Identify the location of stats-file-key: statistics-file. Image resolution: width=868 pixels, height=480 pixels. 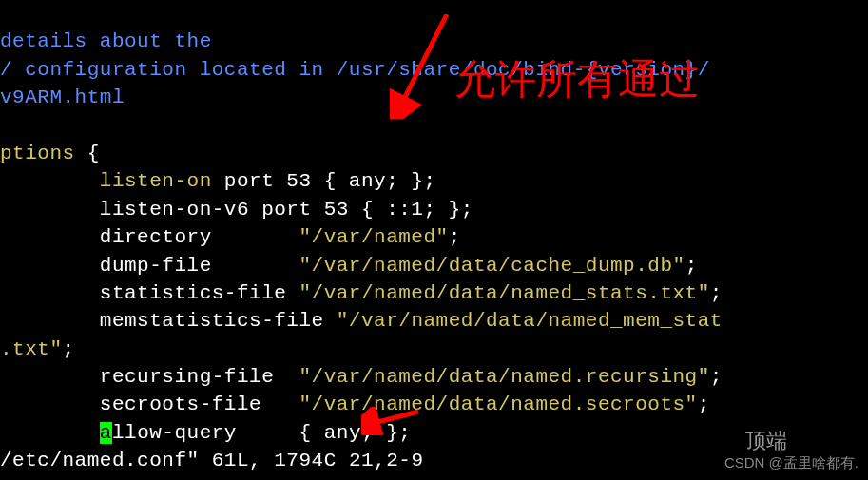
(149, 293).